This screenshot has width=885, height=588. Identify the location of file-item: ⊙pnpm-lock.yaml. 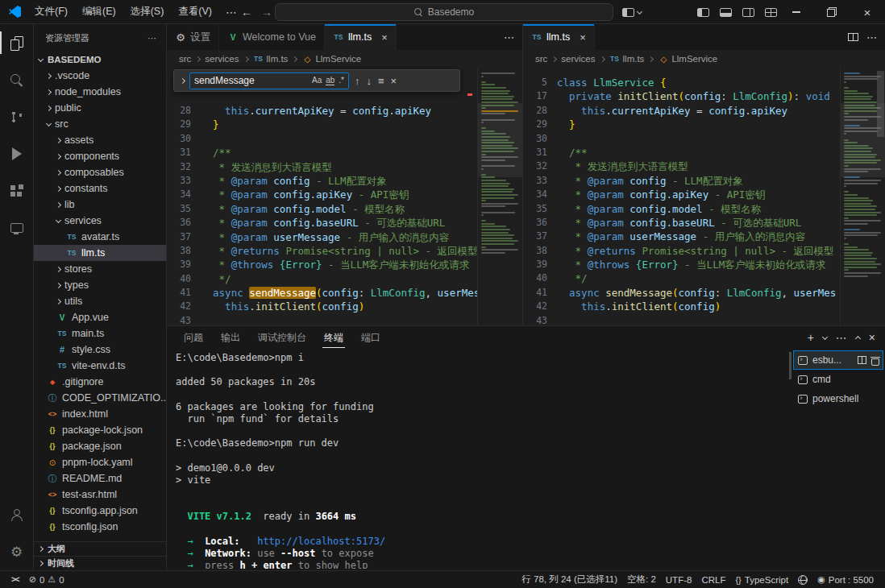
(100, 462).